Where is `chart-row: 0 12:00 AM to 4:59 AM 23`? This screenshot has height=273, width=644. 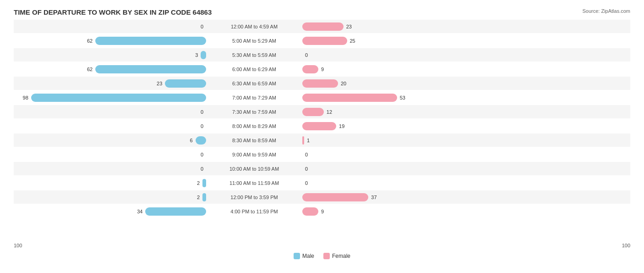
chart-row: 0 12:00 AM to 4:59 AM 23 is located at coordinates (322, 27).